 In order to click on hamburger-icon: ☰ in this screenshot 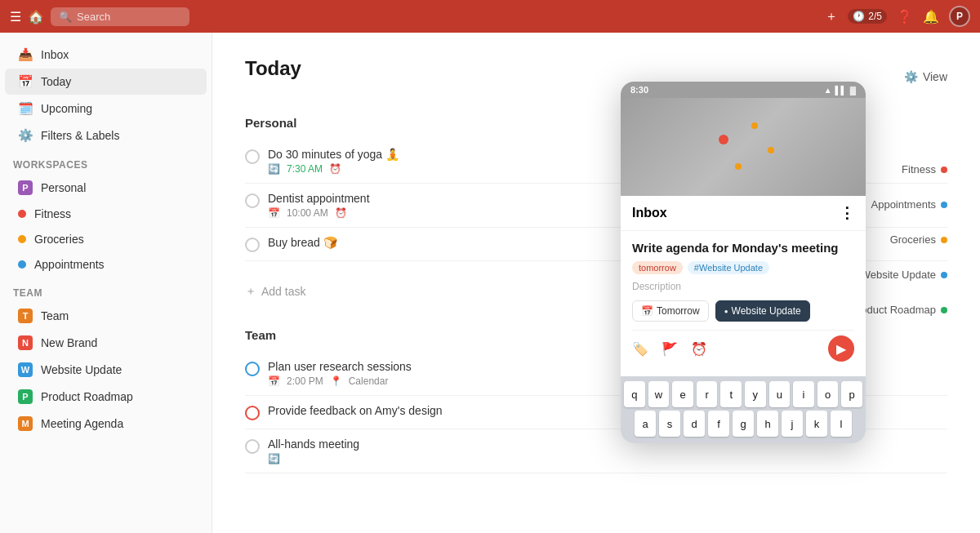, I will do `click(16, 16)`.